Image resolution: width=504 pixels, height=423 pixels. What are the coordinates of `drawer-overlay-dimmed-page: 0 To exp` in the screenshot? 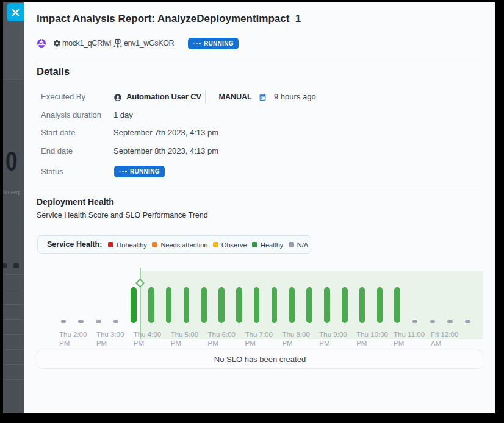 It's located at (13, 208).